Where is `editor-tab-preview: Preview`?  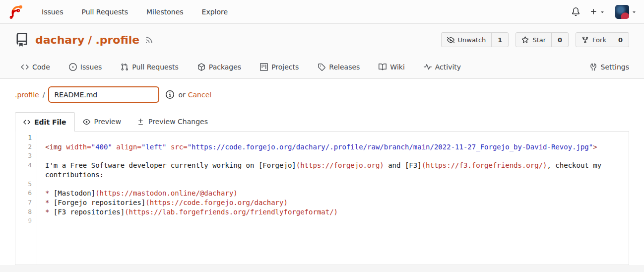 editor-tab-preview: Preview is located at coordinates (102, 122).